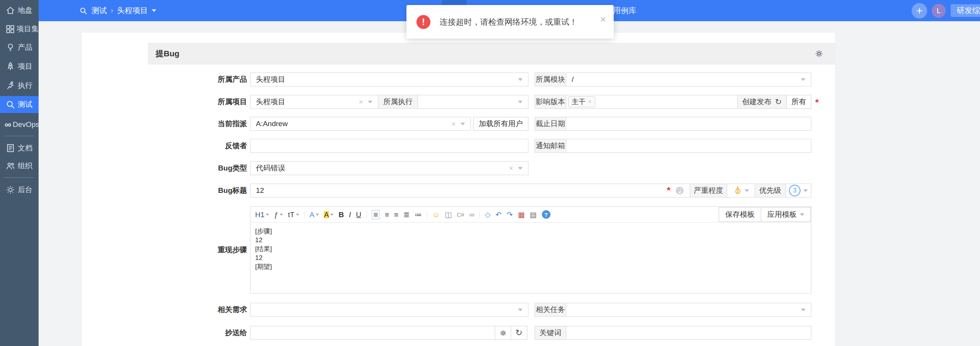 The height and width of the screenshot is (346, 980). Describe the element at coordinates (205, 124) in the screenshot. I see `label-assignee: 当前指派` at that location.